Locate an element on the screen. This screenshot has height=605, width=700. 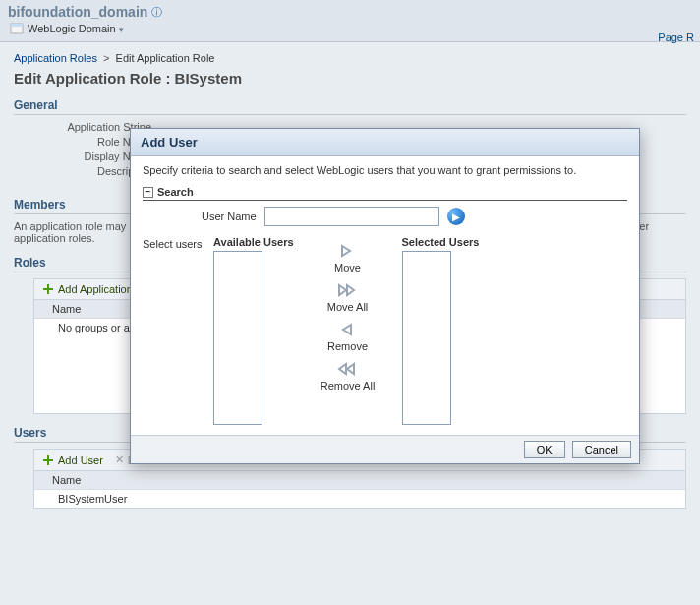
ok-button: OK is located at coordinates (545, 450).